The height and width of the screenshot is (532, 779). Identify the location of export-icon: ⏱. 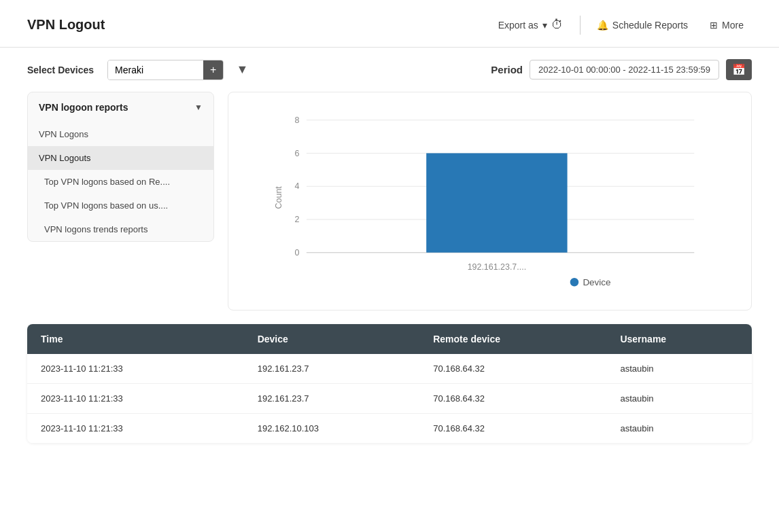
(557, 24).